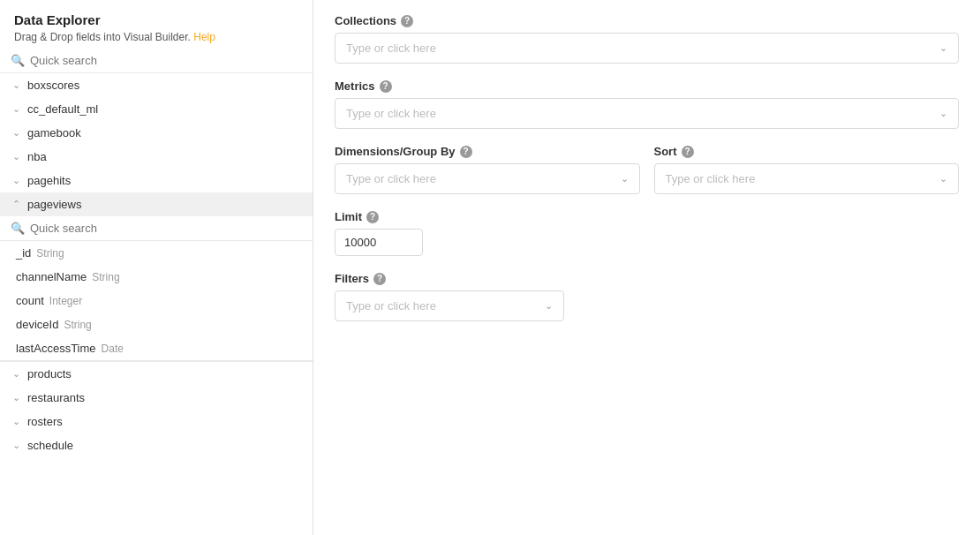  What do you see at coordinates (45, 422) in the screenshot?
I see `tree-item-label: rosters` at bounding box center [45, 422].